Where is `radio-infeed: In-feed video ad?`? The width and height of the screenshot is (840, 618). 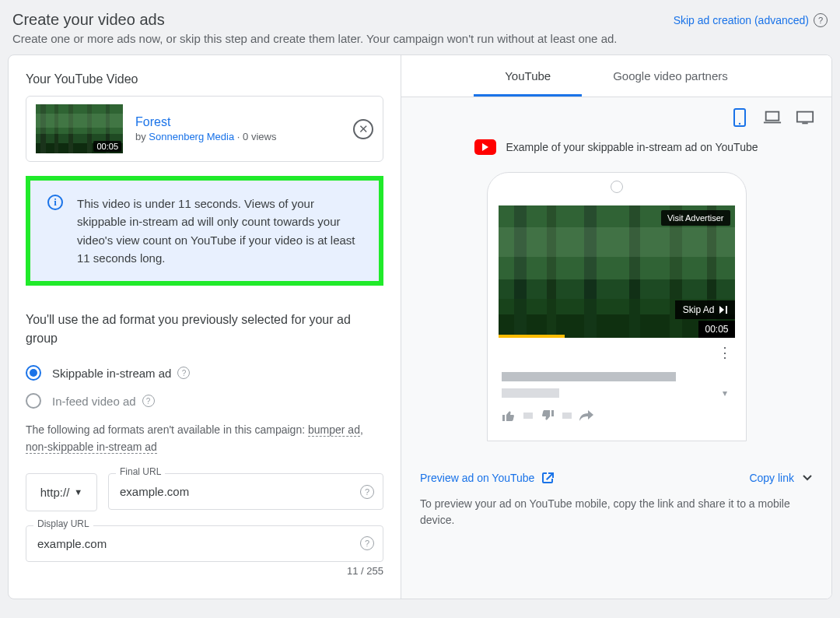
radio-infeed: In-feed video ad? is located at coordinates (205, 401).